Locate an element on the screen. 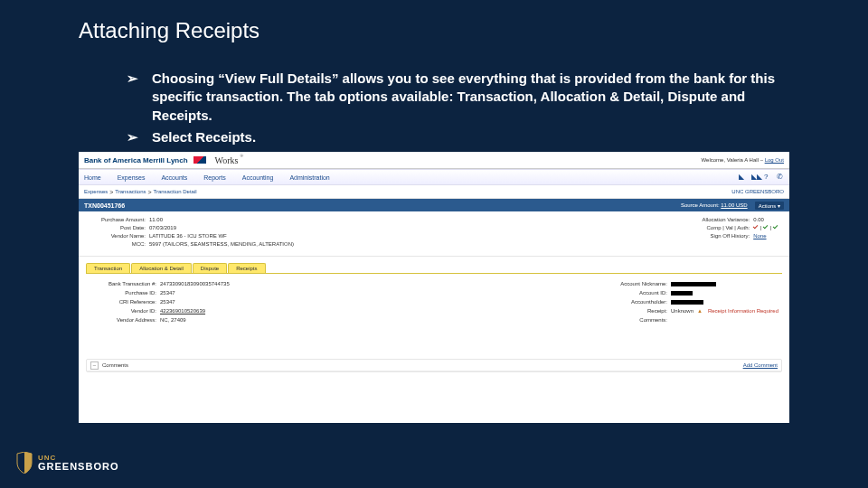 This screenshot has height=488, width=868. nav-accounting: Accounting is located at coordinates (259, 177).